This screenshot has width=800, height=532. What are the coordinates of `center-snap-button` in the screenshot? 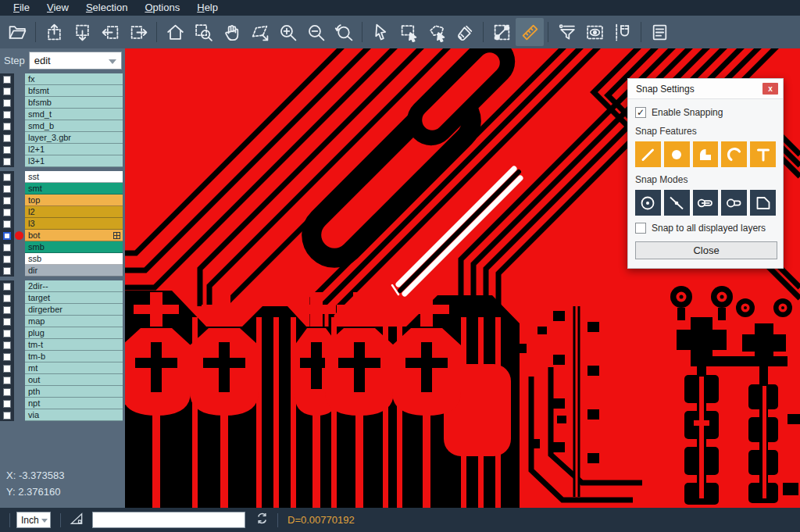 It's located at (648, 203).